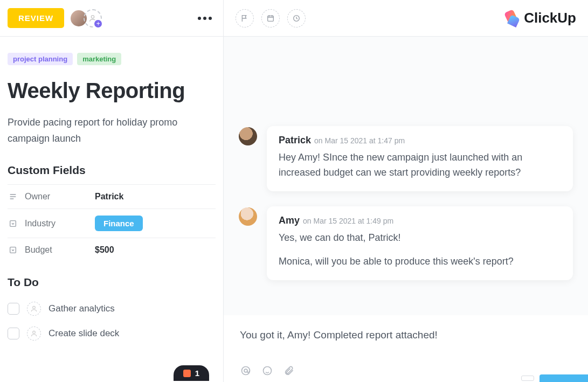 This screenshot has height=382, width=588. Describe the element at coordinates (564, 378) in the screenshot. I see `send-button` at that location.